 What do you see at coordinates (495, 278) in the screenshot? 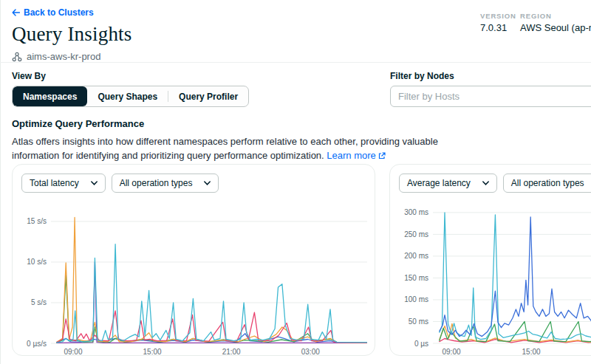
I see `average-latency-chart: 0 µs50 ms100 ms150 ms200 ms250 ms300 ms0…` at bounding box center [495, 278].